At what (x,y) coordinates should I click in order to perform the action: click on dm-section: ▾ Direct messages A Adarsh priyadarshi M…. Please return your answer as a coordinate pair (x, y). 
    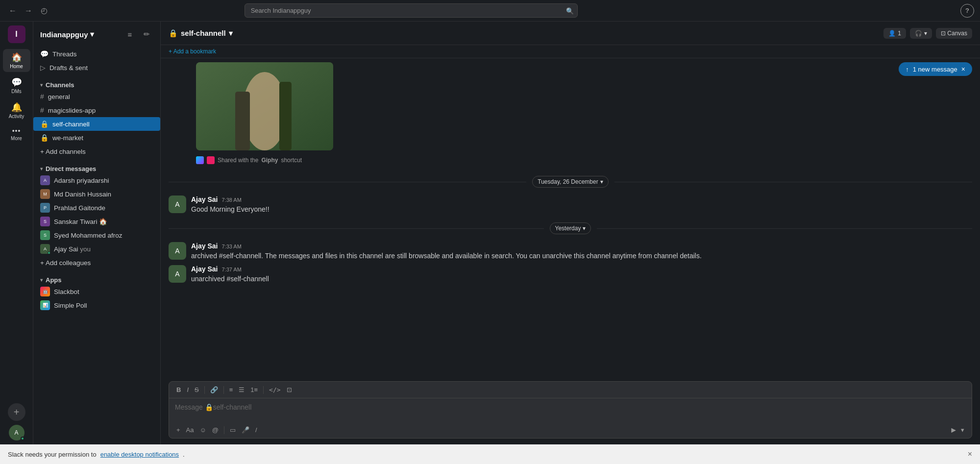
    Looking at the image, I should click on (97, 216).